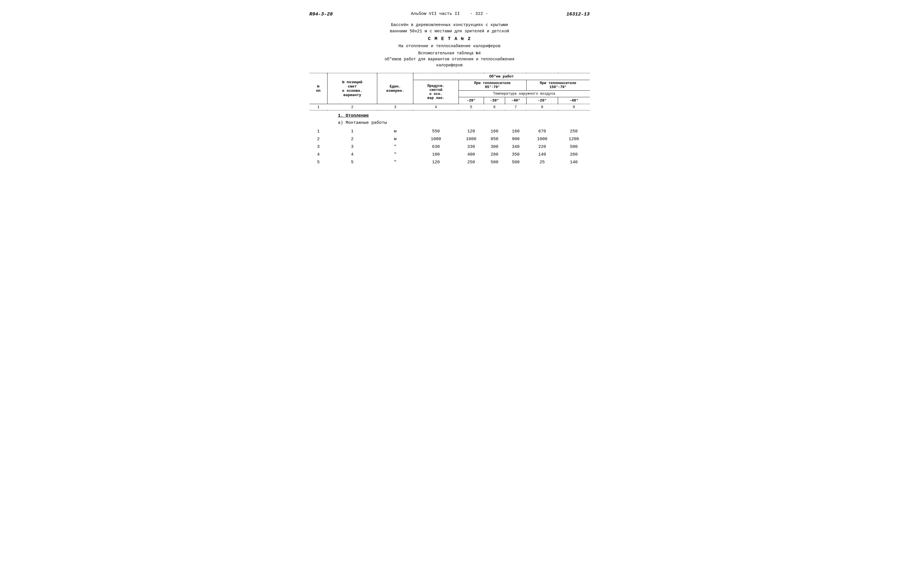 The width and height of the screenshot is (899, 588). I want to click on col-predusm-header: Предусм.сметойк осн.вар лан., so click(436, 92).